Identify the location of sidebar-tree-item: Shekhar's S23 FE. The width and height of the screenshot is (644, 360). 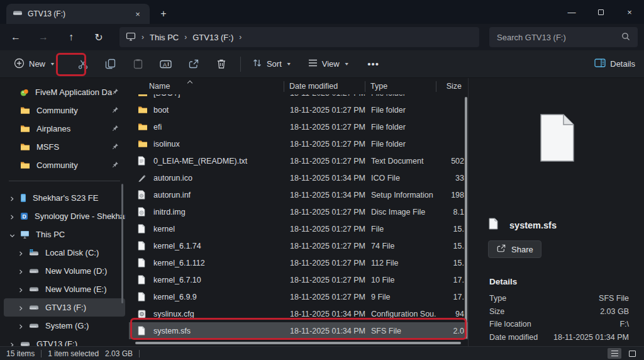
(64, 198).